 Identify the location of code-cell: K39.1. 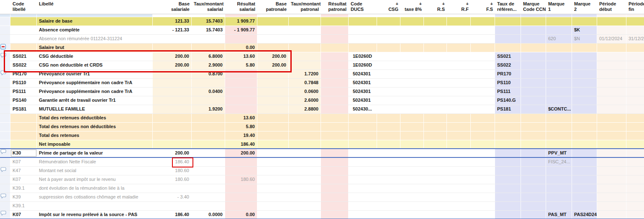
(23, 188).